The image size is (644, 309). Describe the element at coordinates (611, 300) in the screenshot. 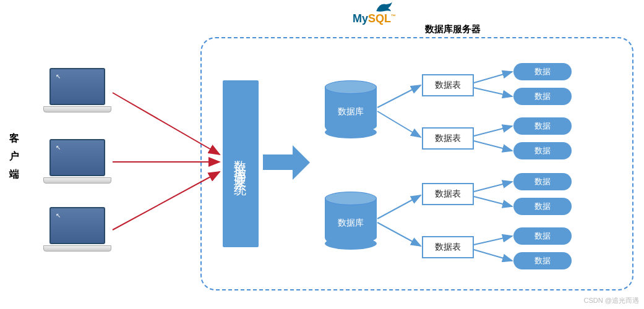

I see `watermark-text: CSDN @追光而遇` at that location.